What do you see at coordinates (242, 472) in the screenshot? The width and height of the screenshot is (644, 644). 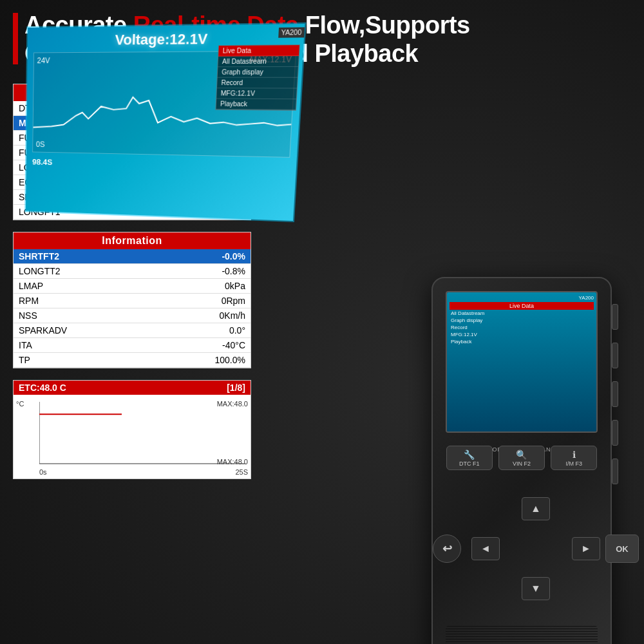 I see `graph-x-end: 25S` at bounding box center [242, 472].